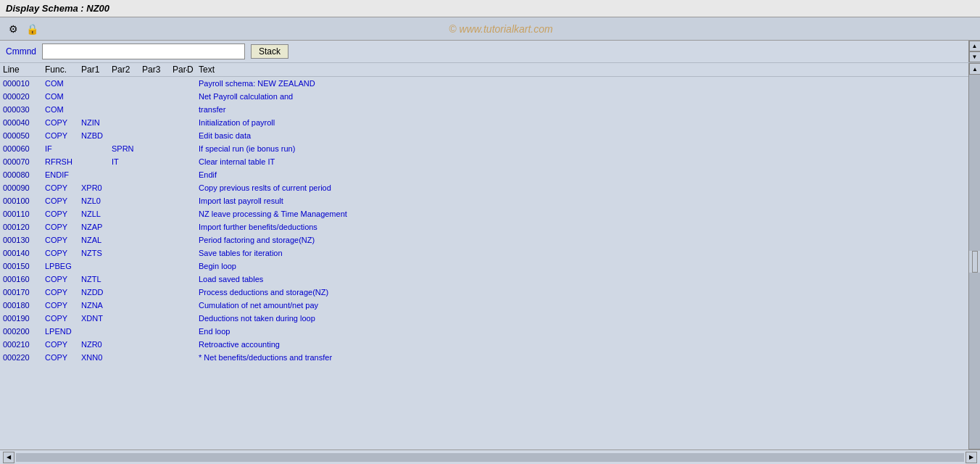 The image size is (980, 464). I want to click on cell-par1: NZNA, so click(96, 305).